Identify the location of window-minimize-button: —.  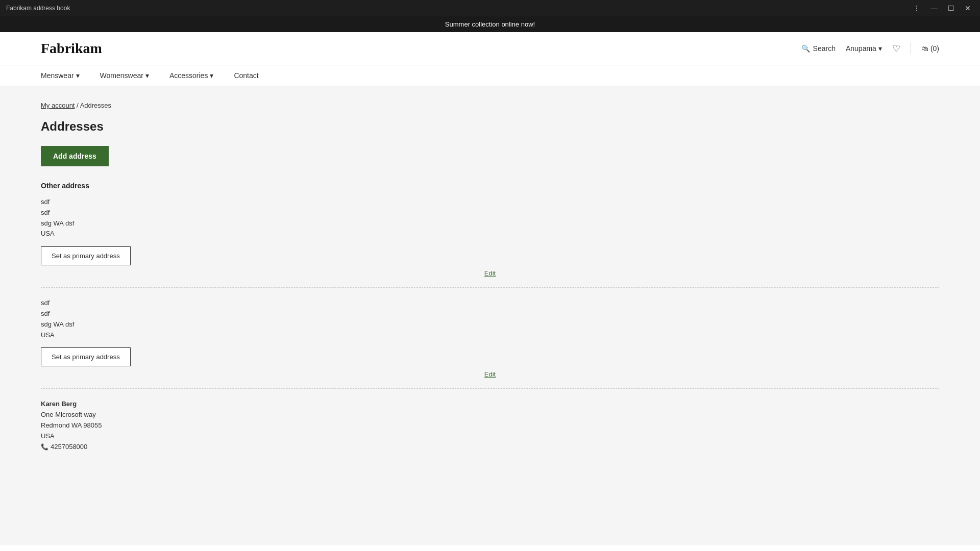
(934, 8).